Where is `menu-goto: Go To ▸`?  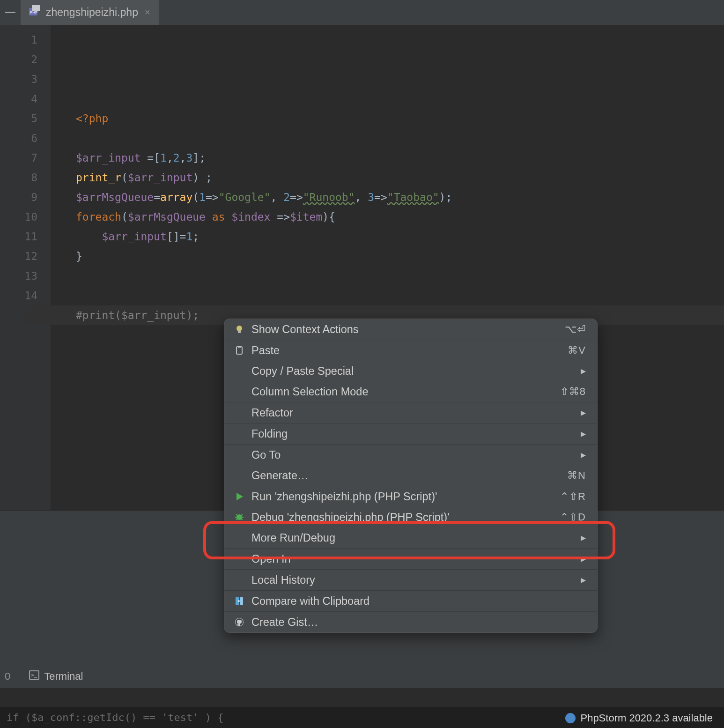 menu-goto: Go To ▸ is located at coordinates (411, 455).